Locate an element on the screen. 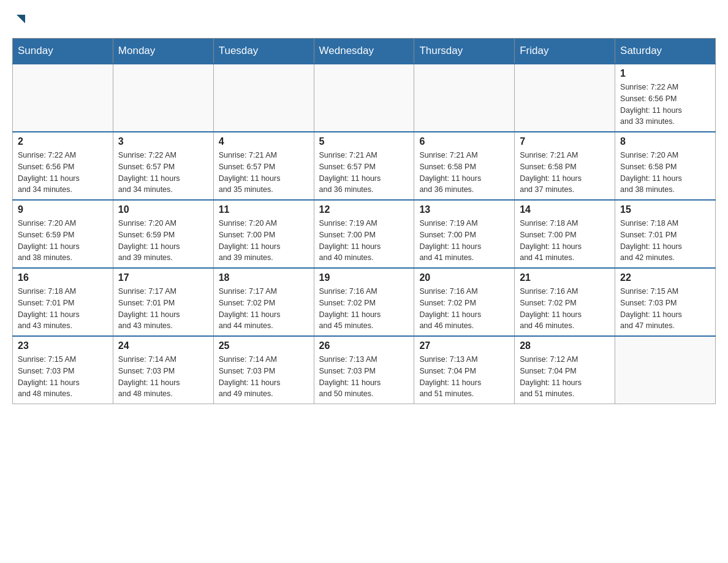  day-number: 26 is located at coordinates (364, 346).